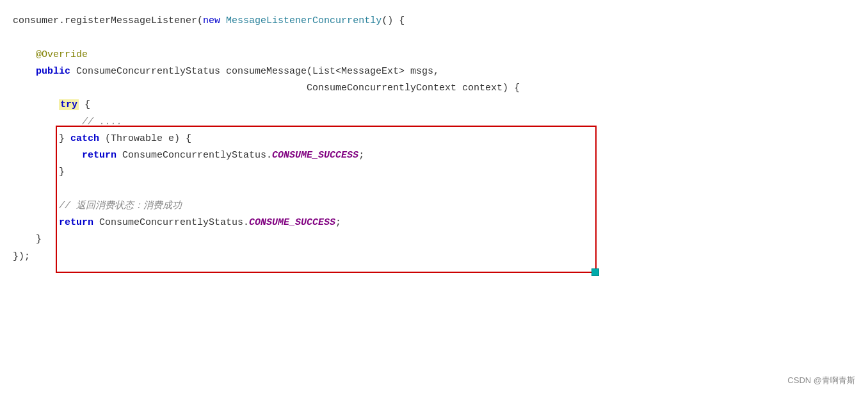 Image resolution: width=868 pixels, height=394 pixels. I want to click on code-line-6: try {, so click(434, 105).